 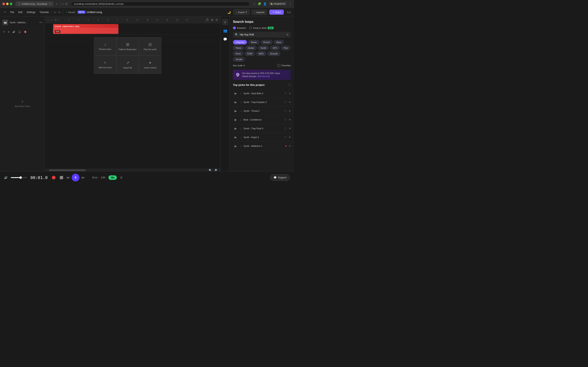 I want to click on tutorials-menu: Tutorials, so click(x=44, y=12).